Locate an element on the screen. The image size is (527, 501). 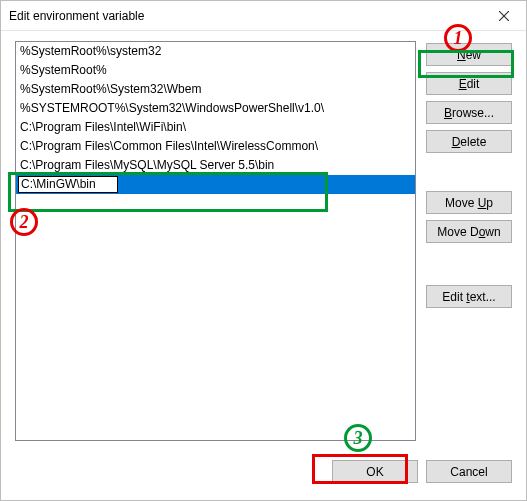
list-item: C:\Program Files\Common Files\Intel\Wire… is located at coordinates (216, 146).